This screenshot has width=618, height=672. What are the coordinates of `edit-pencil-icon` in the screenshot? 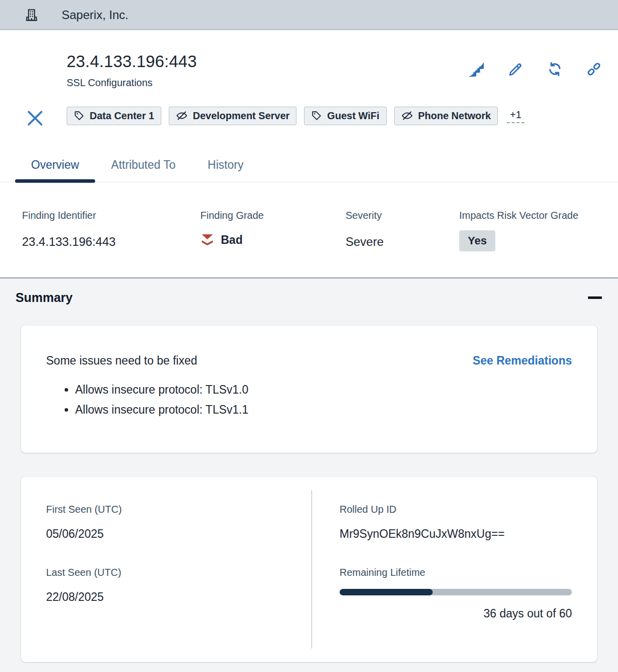 It's located at (516, 69).